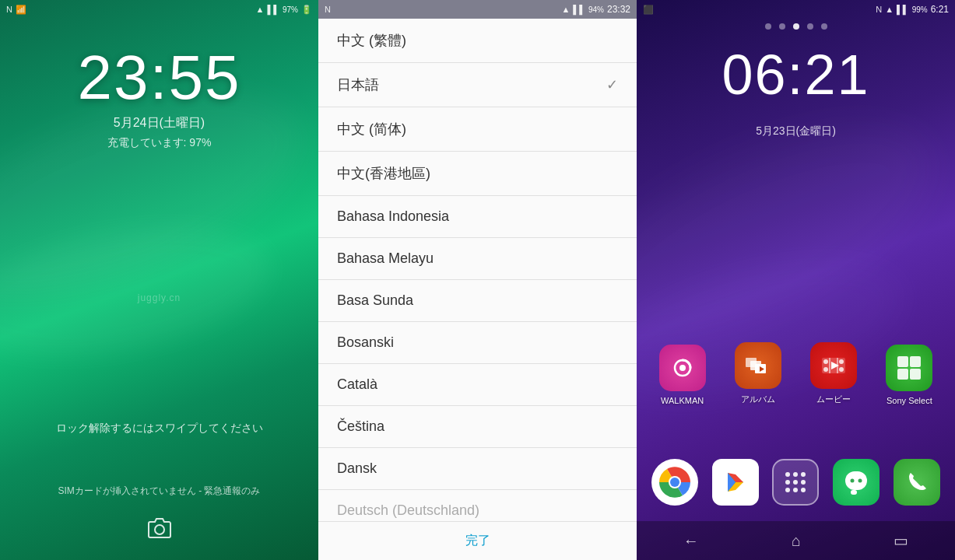 This screenshot has width=955, height=560. What do you see at coordinates (648, 9) in the screenshot?
I see `screenshot-icon: ⬛` at bounding box center [648, 9].